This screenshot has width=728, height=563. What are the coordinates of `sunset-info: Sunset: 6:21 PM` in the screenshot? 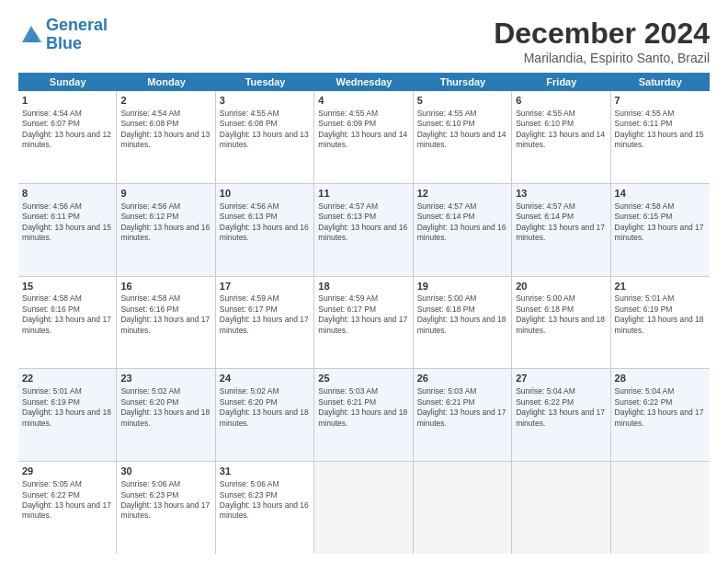 It's located at (347, 402).